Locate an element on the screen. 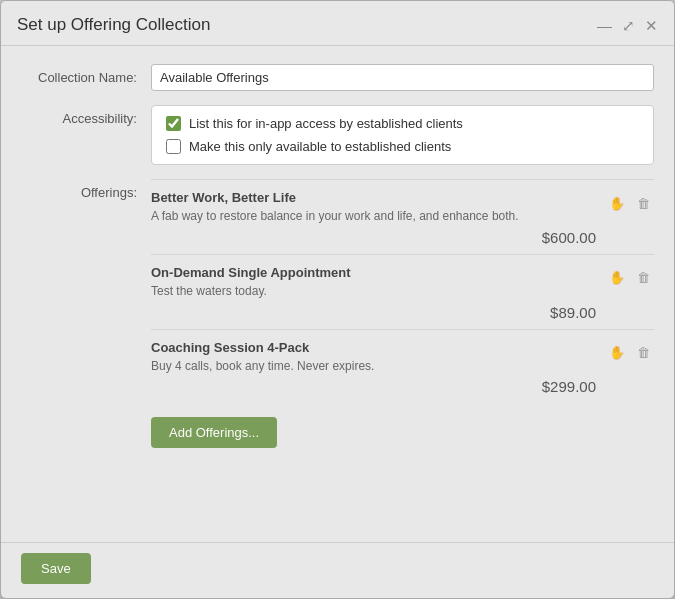 The image size is (675, 599). offering-body-1: Better Work, Better Life A fab way to re… is located at coordinates (374, 218).